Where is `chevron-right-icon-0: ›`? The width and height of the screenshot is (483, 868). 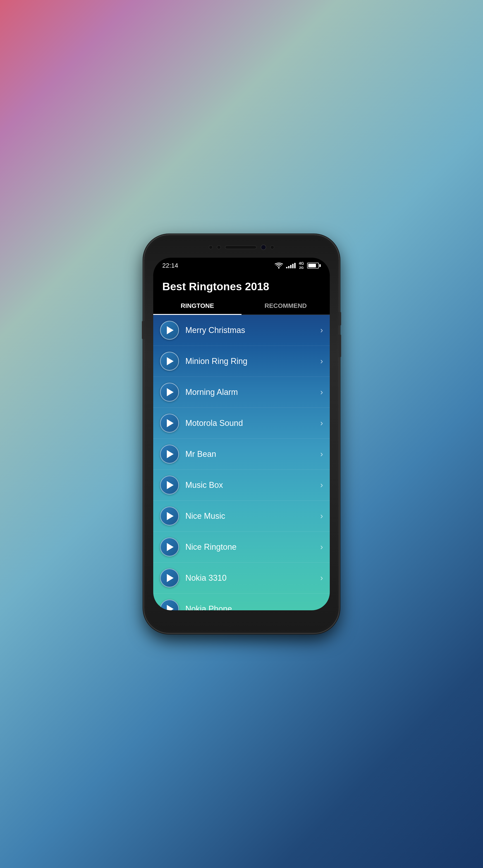
chevron-right-icon-0: › is located at coordinates (322, 330).